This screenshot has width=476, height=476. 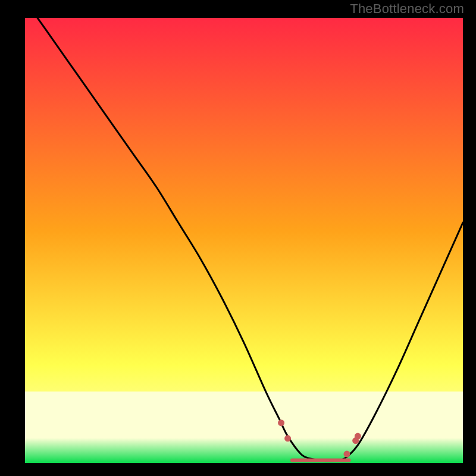 What do you see at coordinates (244, 427) in the screenshot?
I see `gradient-yellow-green` at bounding box center [244, 427].